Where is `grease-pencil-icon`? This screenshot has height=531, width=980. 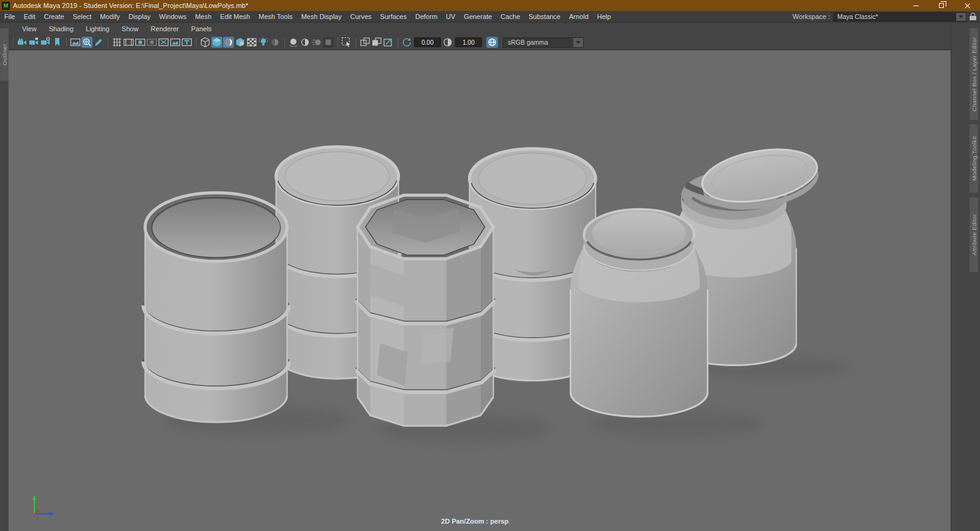 grease-pencil-icon is located at coordinates (99, 43).